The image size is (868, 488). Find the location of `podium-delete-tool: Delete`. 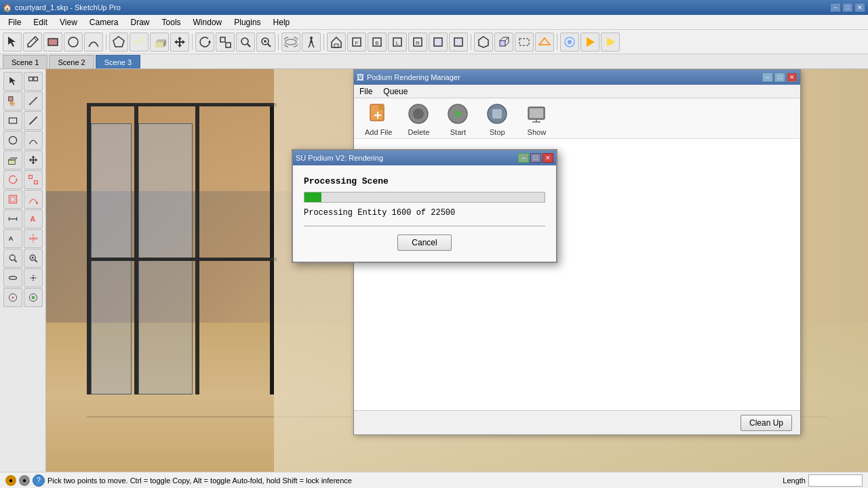

podium-delete-tool: Delete is located at coordinates (418, 119).